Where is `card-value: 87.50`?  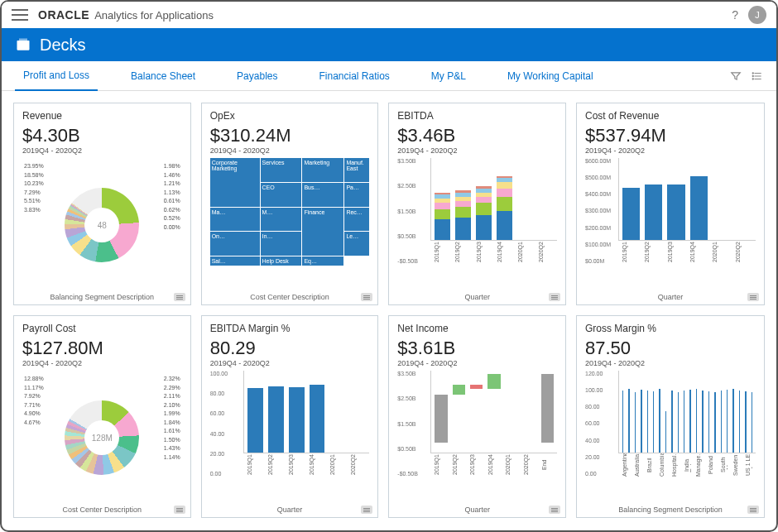 card-value: 87.50 is located at coordinates (670, 348).